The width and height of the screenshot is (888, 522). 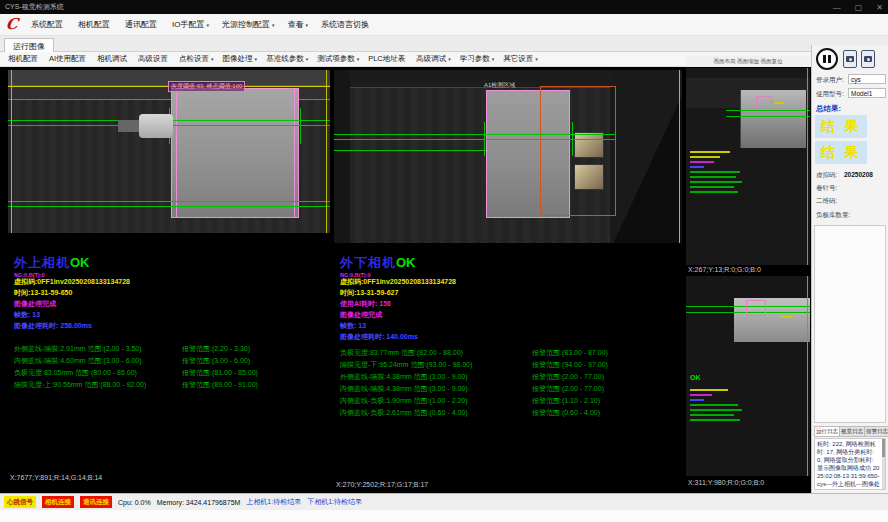 What do you see at coordinates (72, 292) in the screenshot?
I see `left-time-text: 时间:13-31-59-650` at bounding box center [72, 292].